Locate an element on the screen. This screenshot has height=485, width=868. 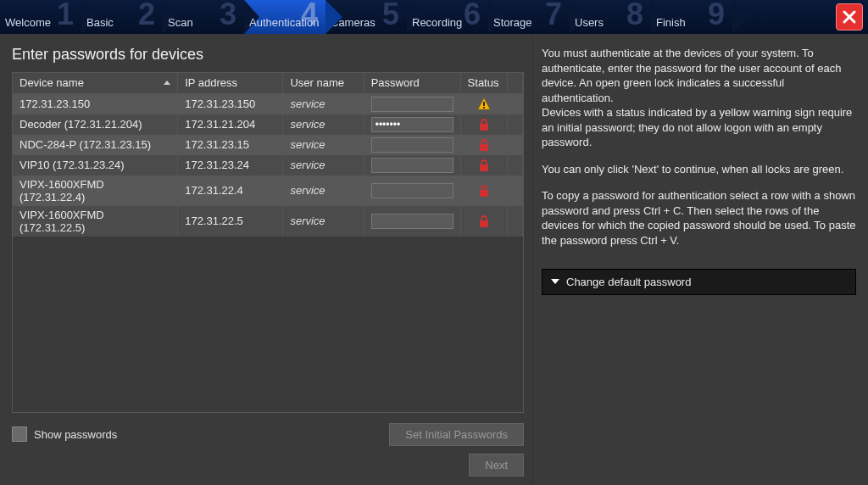
table-row: Decoder (172.31.21.204)172.31.21.204serv… is located at coordinates (268, 125).